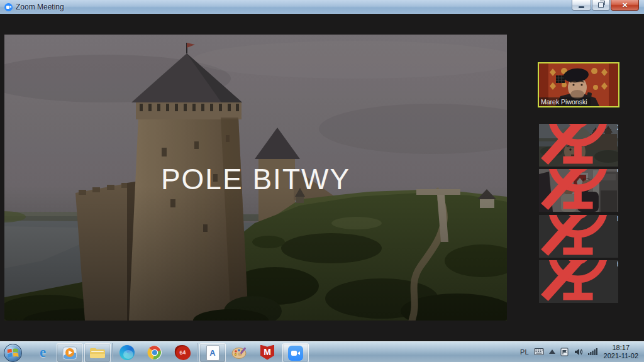 This screenshot has width=644, height=362. Describe the element at coordinates (618, 219) in the screenshot. I see `participant-name: Зоя Моргунова` at that location.